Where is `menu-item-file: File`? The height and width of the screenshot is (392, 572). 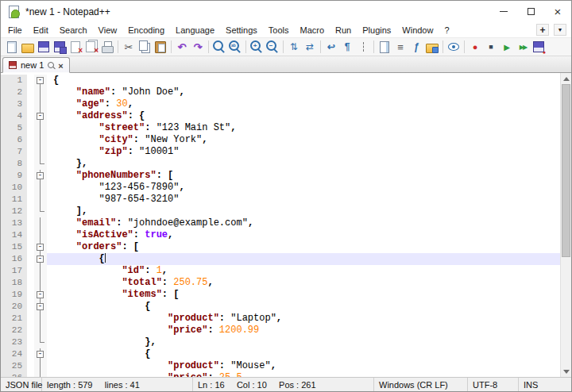
menu-item-file: File is located at coordinates (15, 30).